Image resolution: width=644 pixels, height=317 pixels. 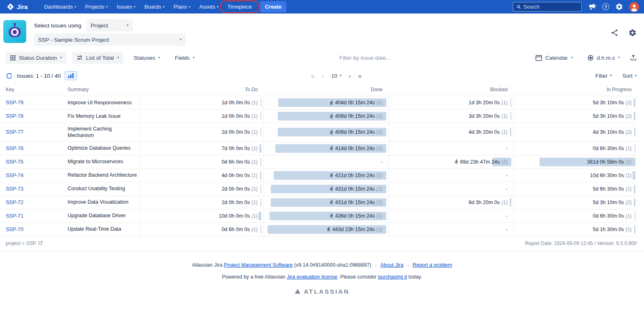 I want to click on export-icon, so click(x=633, y=58).